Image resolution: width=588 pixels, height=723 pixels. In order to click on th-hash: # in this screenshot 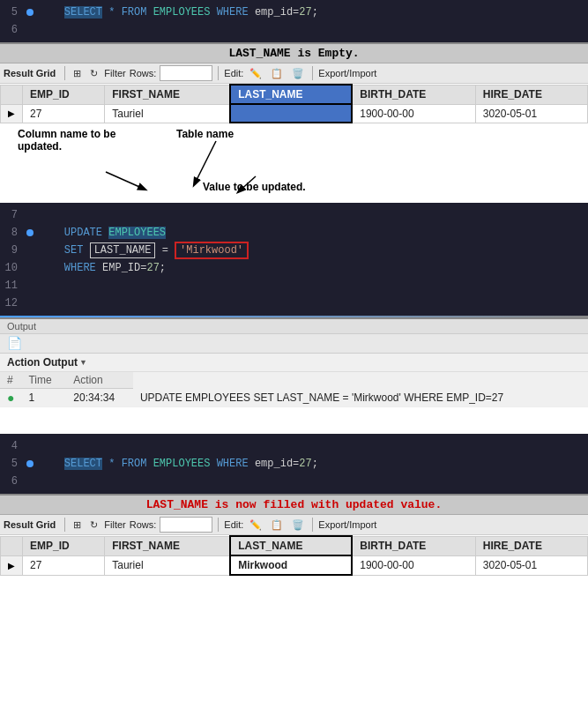, I will do `click(11, 381)`.